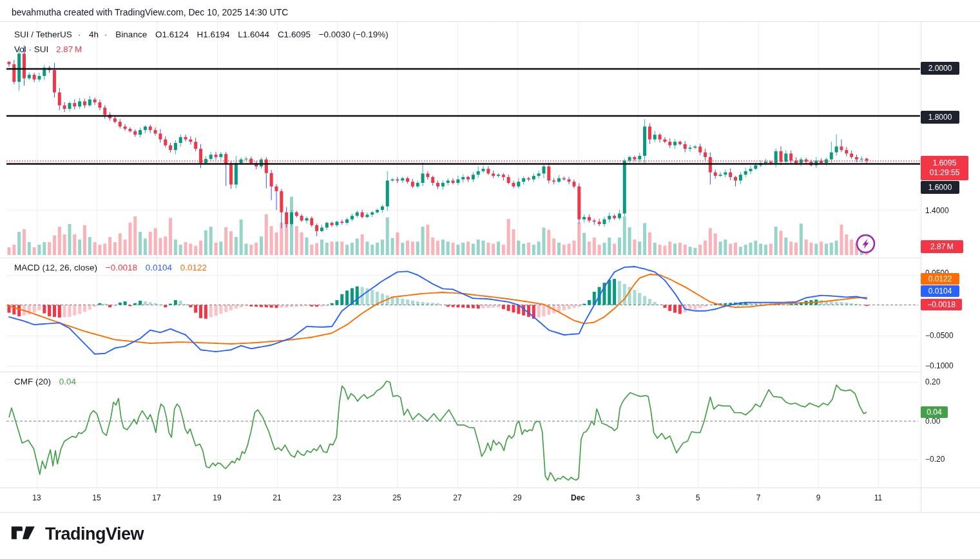  What do you see at coordinates (48, 49) in the screenshot?
I see `volume-legend: Vol · SUI 2.87 M` at bounding box center [48, 49].